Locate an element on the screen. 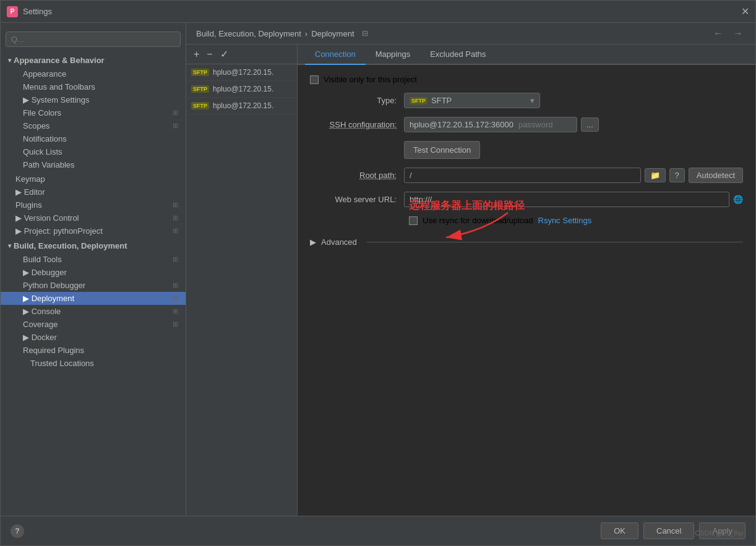 The image size is (756, 546). search-input is located at coordinates (93, 40).